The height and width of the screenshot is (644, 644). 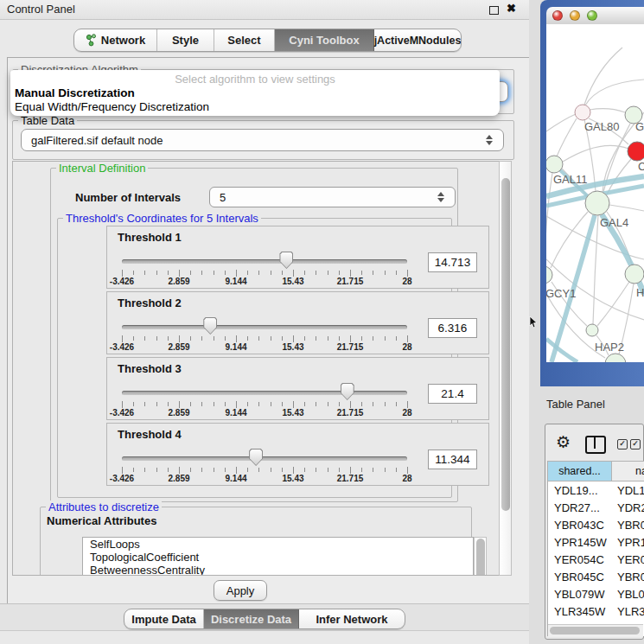 What do you see at coordinates (278, 557) in the screenshot?
I see `numerical-attributes-list: SelfLoopsTopologicalCoefficientBetweenne…` at bounding box center [278, 557].